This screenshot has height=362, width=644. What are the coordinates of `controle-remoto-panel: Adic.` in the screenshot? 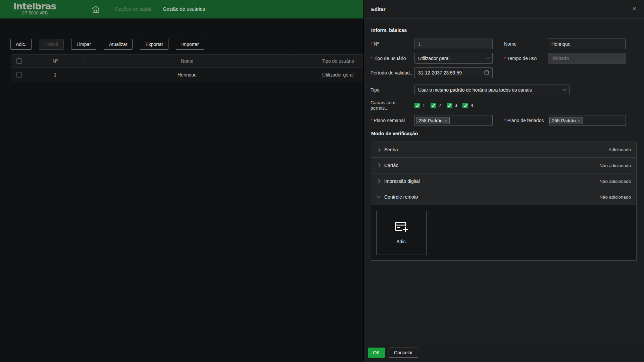 It's located at (504, 233).